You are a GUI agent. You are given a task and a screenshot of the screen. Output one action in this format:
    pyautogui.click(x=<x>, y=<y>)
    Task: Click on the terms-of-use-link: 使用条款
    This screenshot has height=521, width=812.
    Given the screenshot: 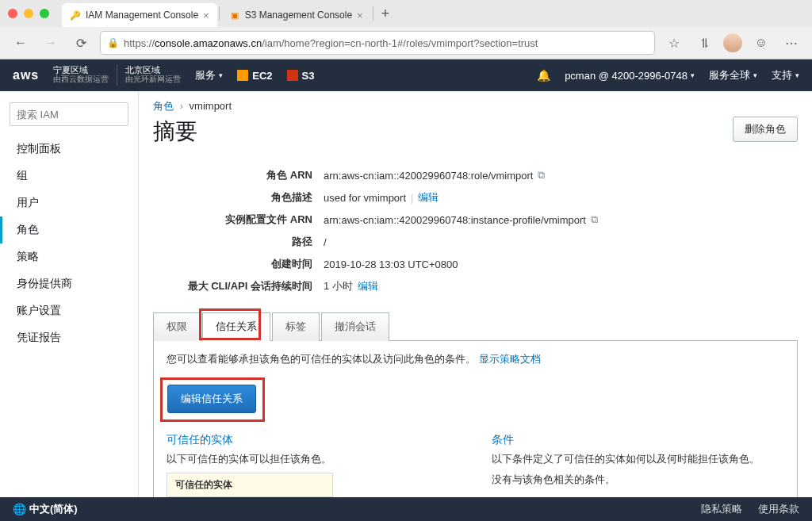 What is the action you would take?
    pyautogui.click(x=779, y=509)
    